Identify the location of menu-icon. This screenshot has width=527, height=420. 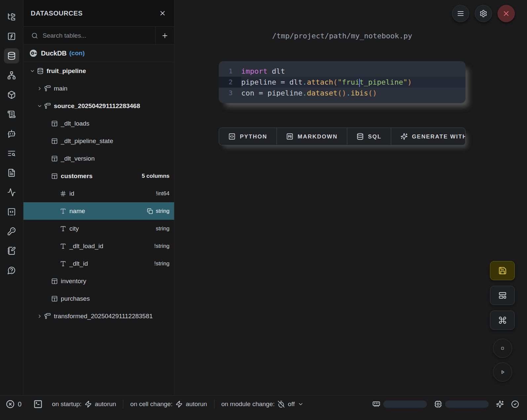
(461, 14).